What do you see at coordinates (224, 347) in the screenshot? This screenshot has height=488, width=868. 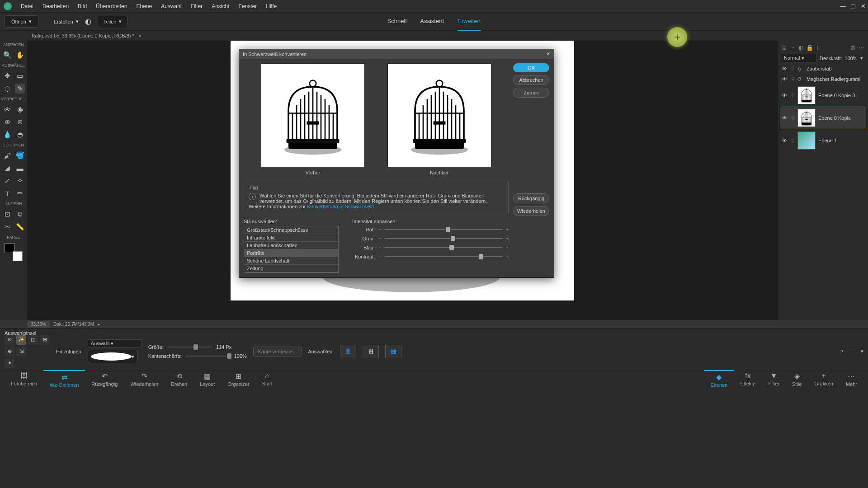 I see `size-value: 114 Px` at bounding box center [224, 347].